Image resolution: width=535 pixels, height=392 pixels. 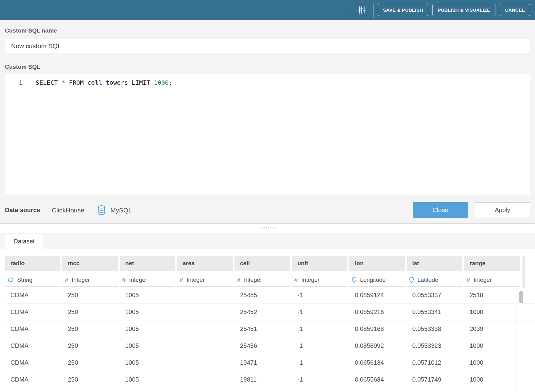 I want to click on table-row: CDMA250100525451-10.08591680.05533382039, so click(x=270, y=329).